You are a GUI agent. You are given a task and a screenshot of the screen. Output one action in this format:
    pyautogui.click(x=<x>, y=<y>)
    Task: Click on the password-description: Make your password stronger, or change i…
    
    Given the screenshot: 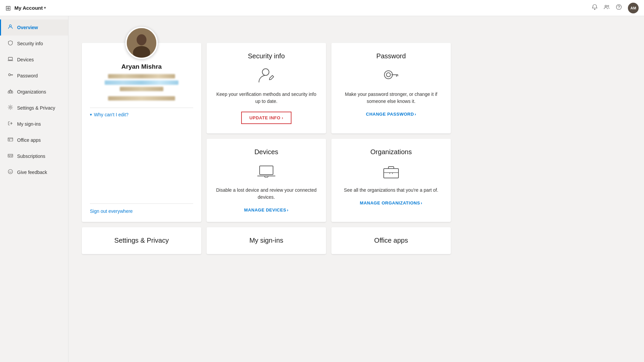 What is the action you would take?
    pyautogui.click(x=391, y=98)
    